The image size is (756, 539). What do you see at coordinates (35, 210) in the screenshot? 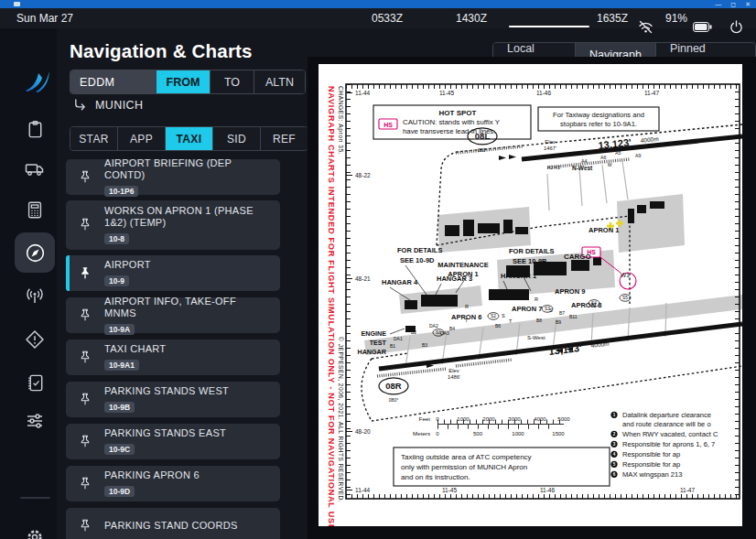
I see `calculator-icon` at bounding box center [35, 210].